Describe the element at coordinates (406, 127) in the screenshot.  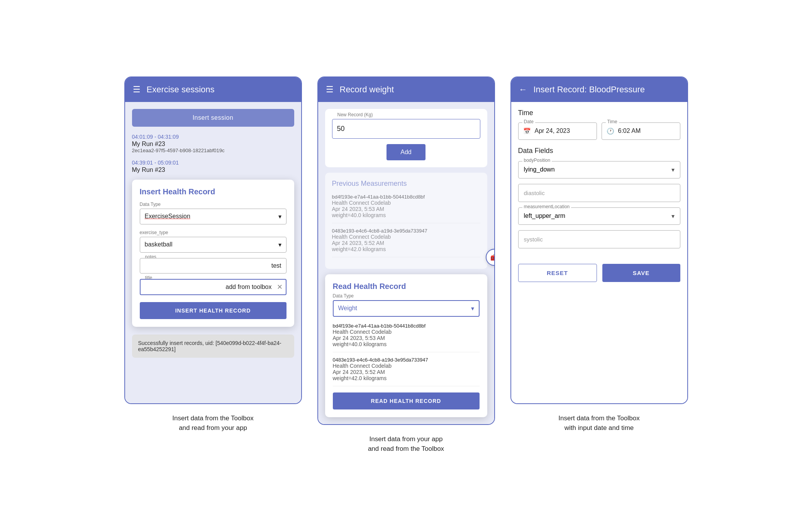
I see `new-record-wrapper: New Record (Kg) 50` at that location.